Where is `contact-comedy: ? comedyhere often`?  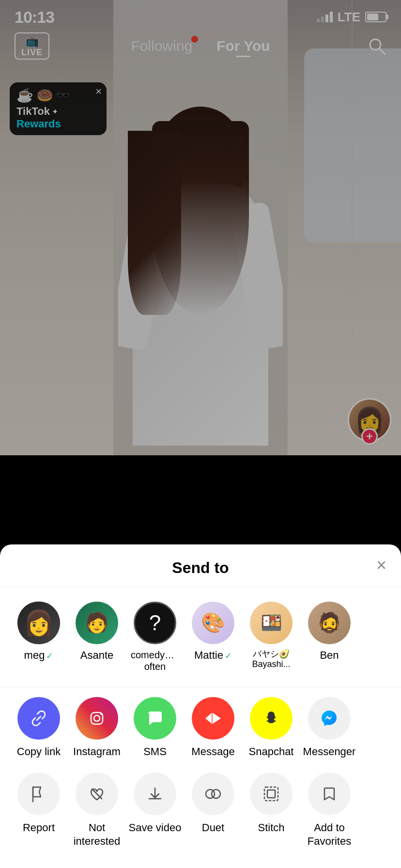 contact-comedy: ? comedyhere often is located at coordinates (155, 637).